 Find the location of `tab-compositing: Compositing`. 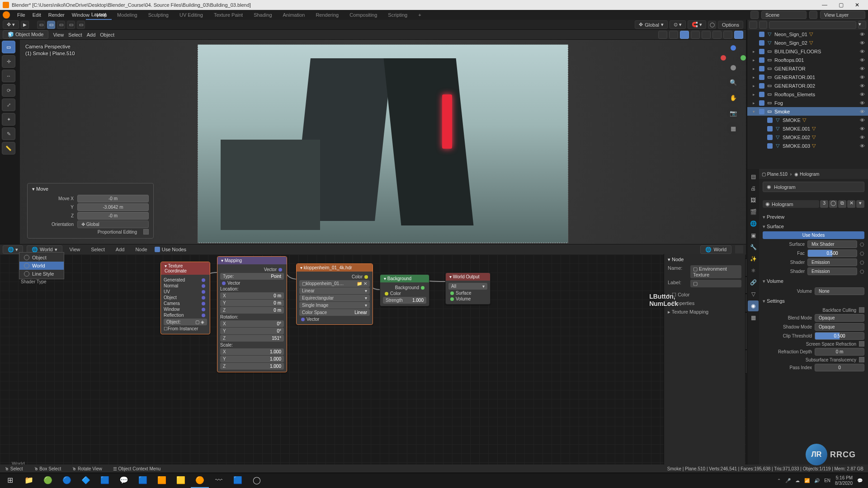

tab-compositing: Compositing is located at coordinates (363, 15).